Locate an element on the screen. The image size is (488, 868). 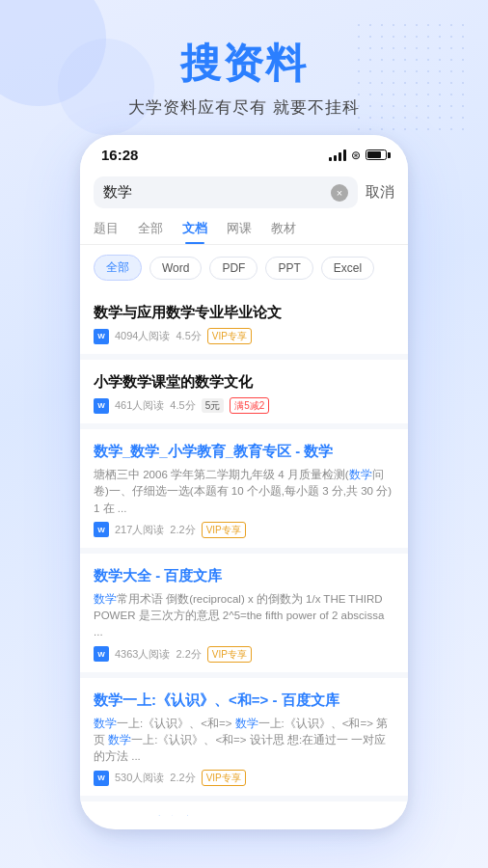
result-title-text-6: 数学 百度文库 is located at coordinates (145, 816).